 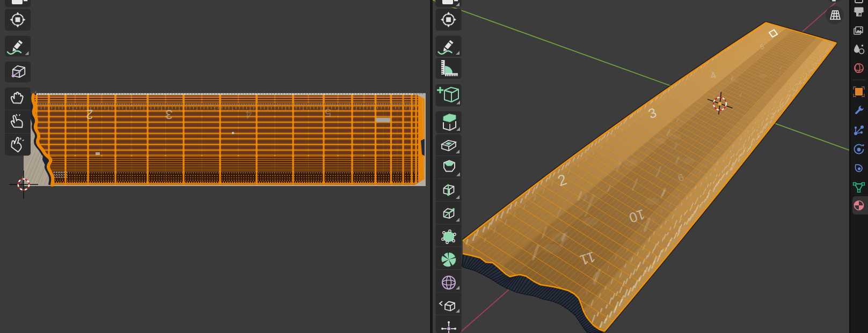 What do you see at coordinates (249, 115) in the screenshot?
I see `svg-text: 4` at bounding box center [249, 115].